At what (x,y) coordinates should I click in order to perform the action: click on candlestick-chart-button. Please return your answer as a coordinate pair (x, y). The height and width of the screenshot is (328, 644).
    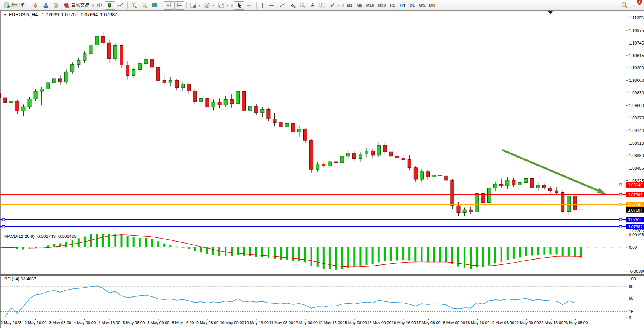
    Looking at the image, I should click on (110, 5).